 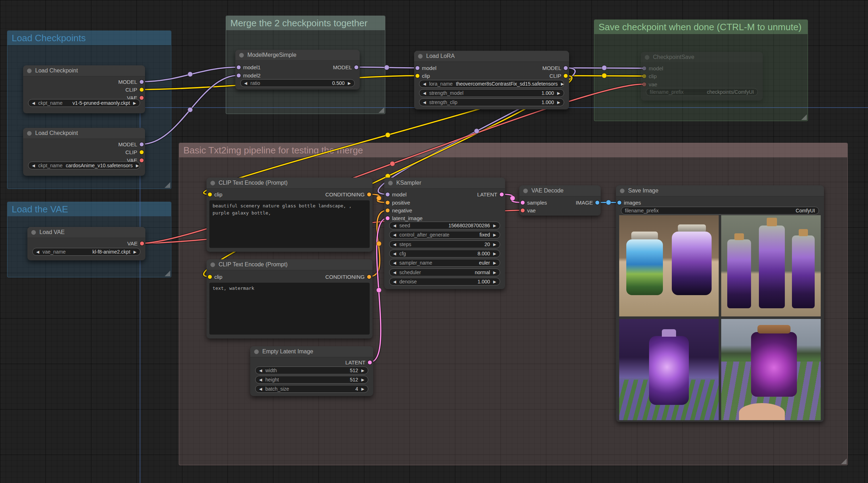 What do you see at coordinates (312, 380) in the screenshot?
I see `height-widget: ◀ height 512 ▶` at bounding box center [312, 380].